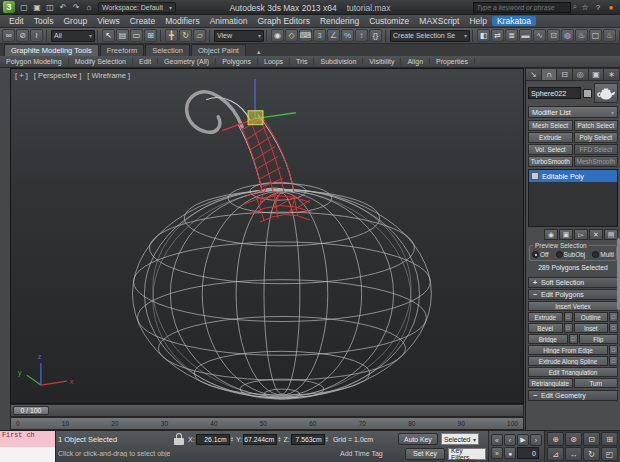 The image size is (620, 462). What do you see at coordinates (548, 339) in the screenshot?
I see `button-bridge: Bridge` at bounding box center [548, 339].